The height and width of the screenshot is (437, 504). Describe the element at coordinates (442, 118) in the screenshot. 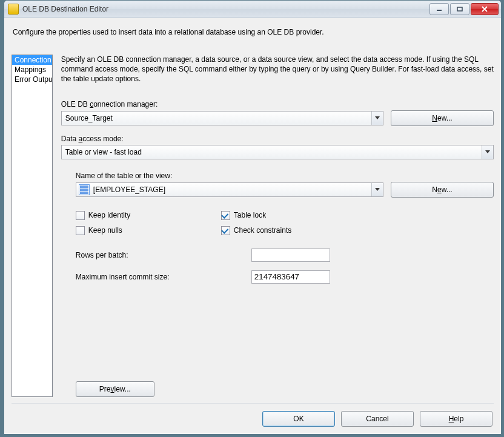

I see `new-connection-button: New...` at that location.